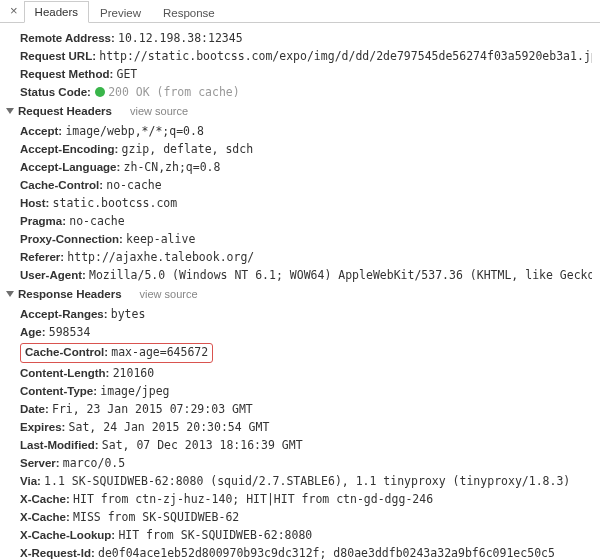  What do you see at coordinates (58, 391) in the screenshot?
I see `res-content-type-label: Content-Type:` at bounding box center [58, 391].